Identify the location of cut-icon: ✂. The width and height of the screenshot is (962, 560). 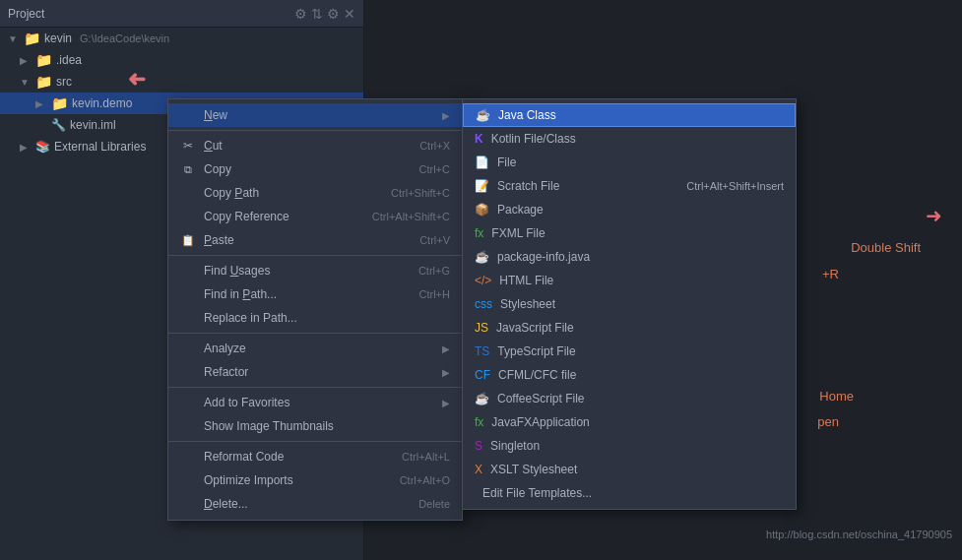
(188, 146).